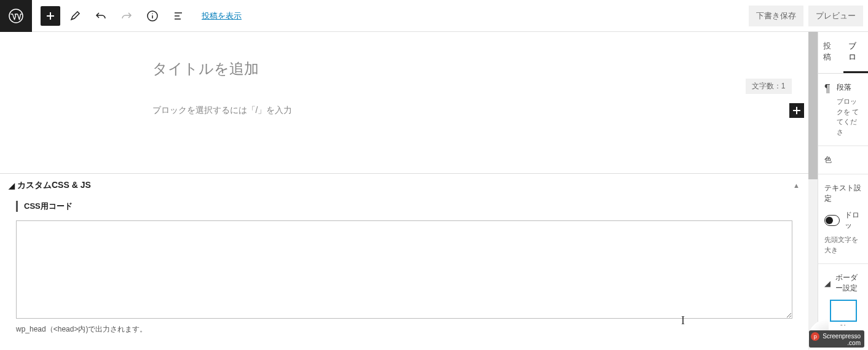 This screenshot has width=868, height=350. Describe the element at coordinates (813, 191) in the screenshot. I see `vertical-scrollbar` at that location.